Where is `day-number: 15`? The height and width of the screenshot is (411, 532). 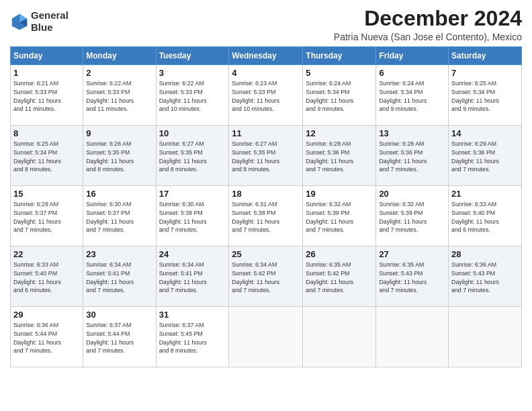 day-number: 15 is located at coordinates (47, 193).